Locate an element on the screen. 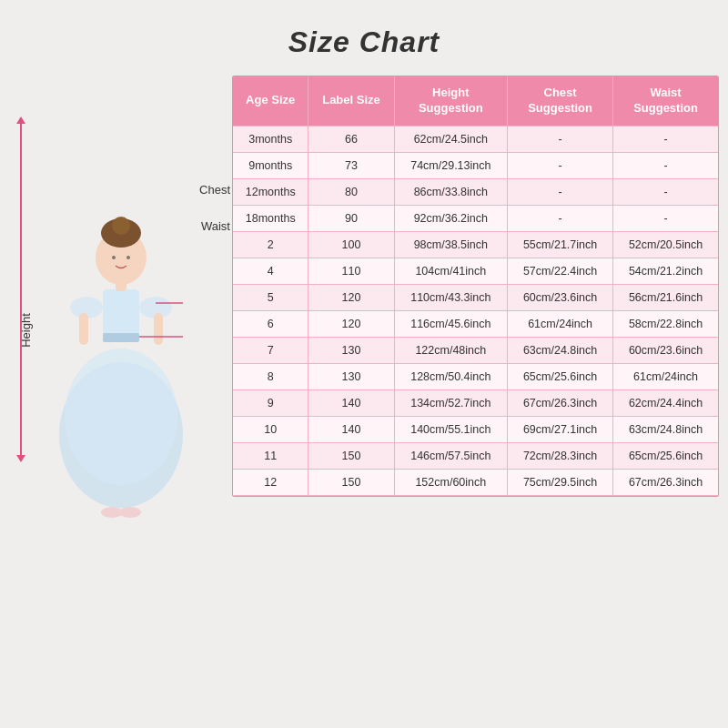 Image resolution: width=728 pixels, height=728 pixels. table-cell: 90 is located at coordinates (351, 218).